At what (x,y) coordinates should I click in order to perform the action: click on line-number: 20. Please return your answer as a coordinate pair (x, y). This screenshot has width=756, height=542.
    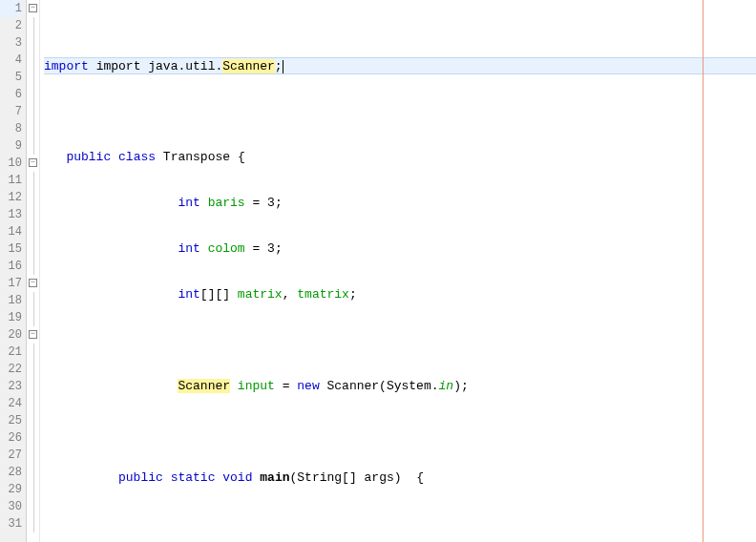
    Looking at the image, I should click on (11, 335).